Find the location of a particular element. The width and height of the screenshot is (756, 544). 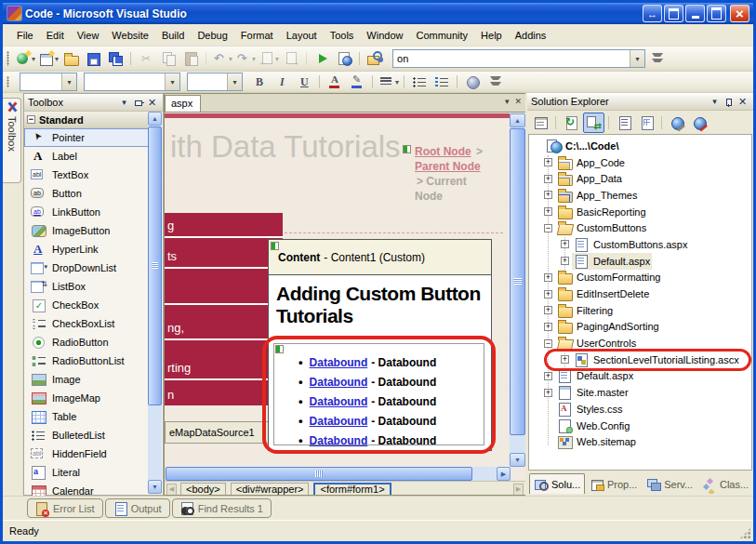

menu-item: Format is located at coordinates (257, 35).